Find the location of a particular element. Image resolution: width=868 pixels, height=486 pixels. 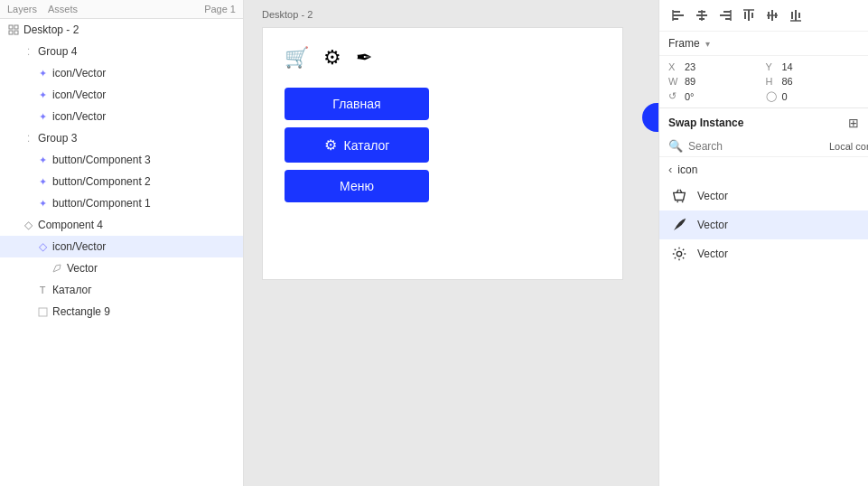

component-item-vec3: Vector is located at coordinates (764, 254).